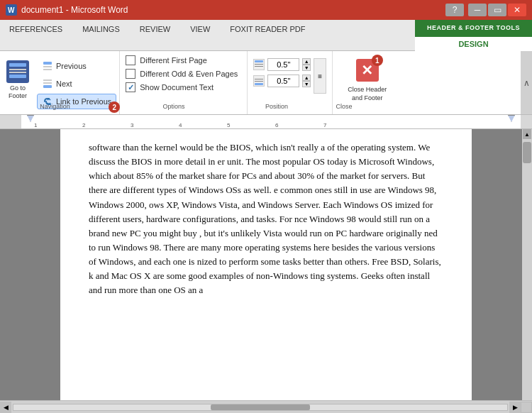 The width and height of the screenshot is (532, 413). Describe the element at coordinates (48, 66) in the screenshot. I see `previous-icon` at that location.